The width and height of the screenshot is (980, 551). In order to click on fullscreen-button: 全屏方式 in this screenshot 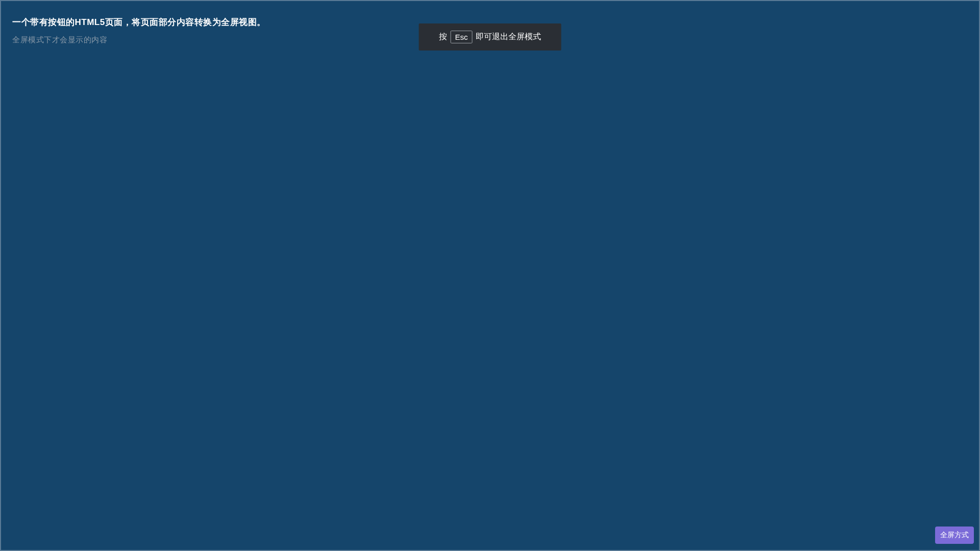, I will do `click(954, 535)`.